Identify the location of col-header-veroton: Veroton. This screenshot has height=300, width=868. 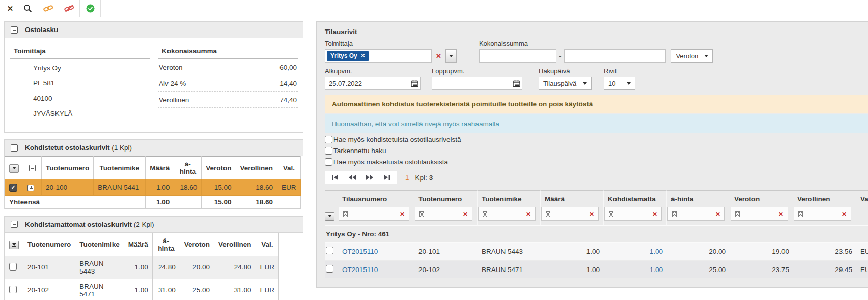
(762, 198).